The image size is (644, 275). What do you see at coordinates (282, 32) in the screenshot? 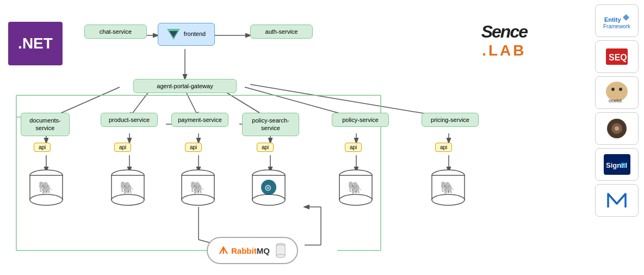
I see `auth-label: auth-service` at bounding box center [282, 32].